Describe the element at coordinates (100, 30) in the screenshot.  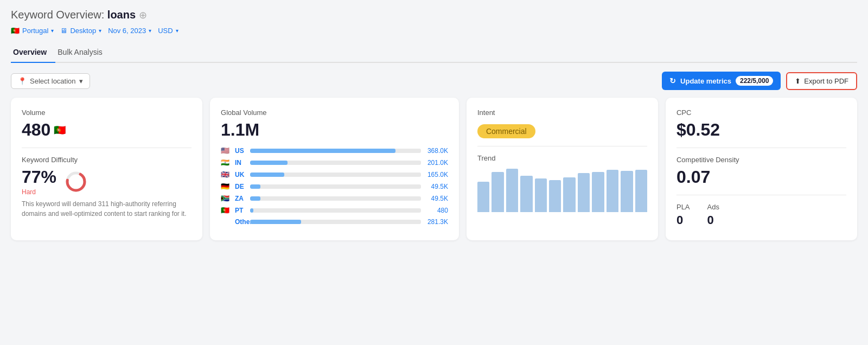
I see `device-chevron-icon: ▾` at that location.